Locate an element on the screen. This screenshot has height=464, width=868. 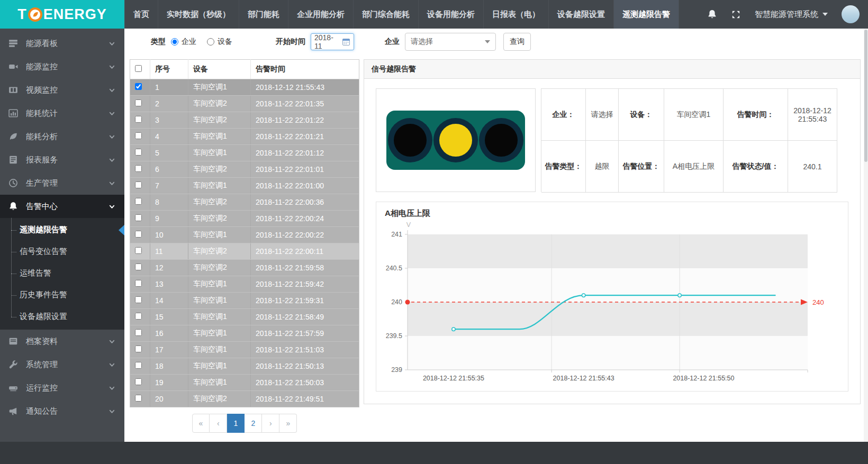
nav-item-8: 设备越限设置 is located at coordinates (581, 14).